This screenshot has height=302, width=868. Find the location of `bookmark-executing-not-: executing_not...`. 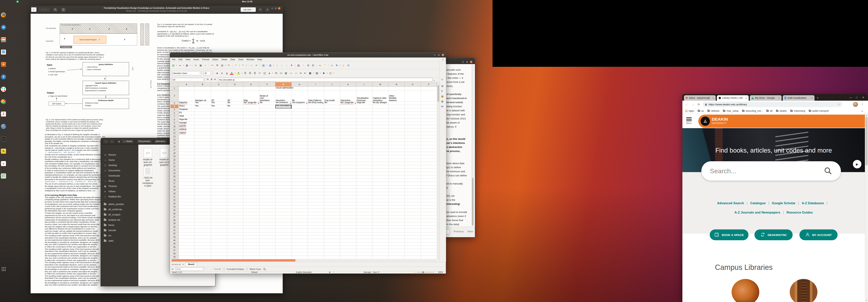

bookmark-executing-not-: executing_not... is located at coordinates (752, 111).